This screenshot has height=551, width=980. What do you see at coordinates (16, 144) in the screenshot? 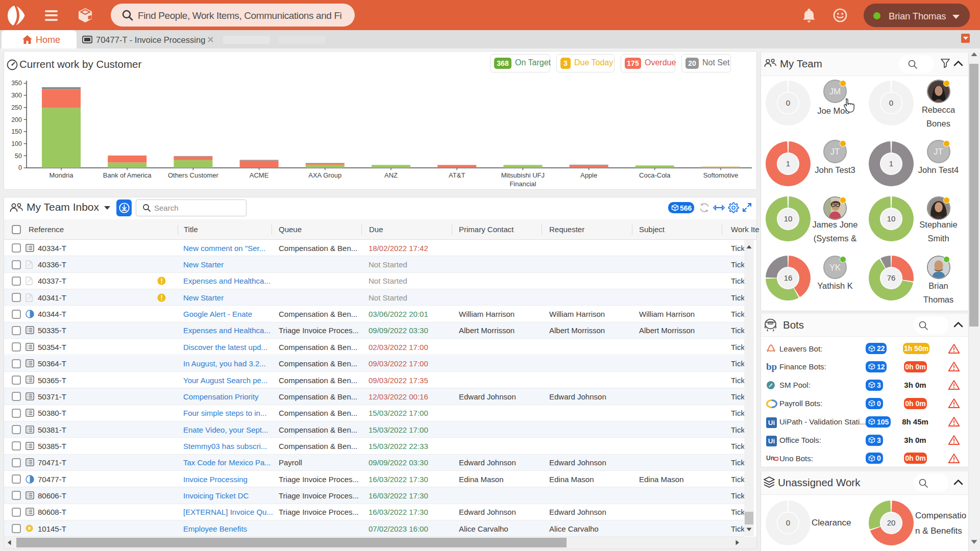
I see `svg-text: 100` at bounding box center [16, 144].